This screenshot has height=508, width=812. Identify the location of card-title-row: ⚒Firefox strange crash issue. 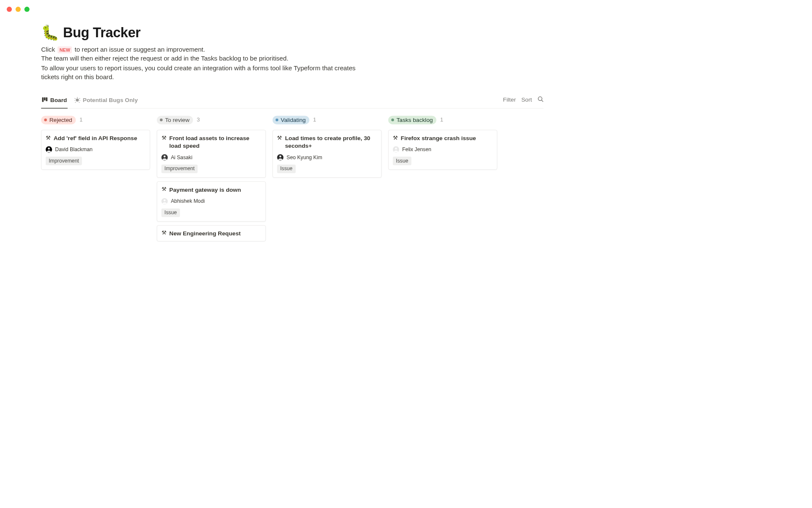
(443, 138).